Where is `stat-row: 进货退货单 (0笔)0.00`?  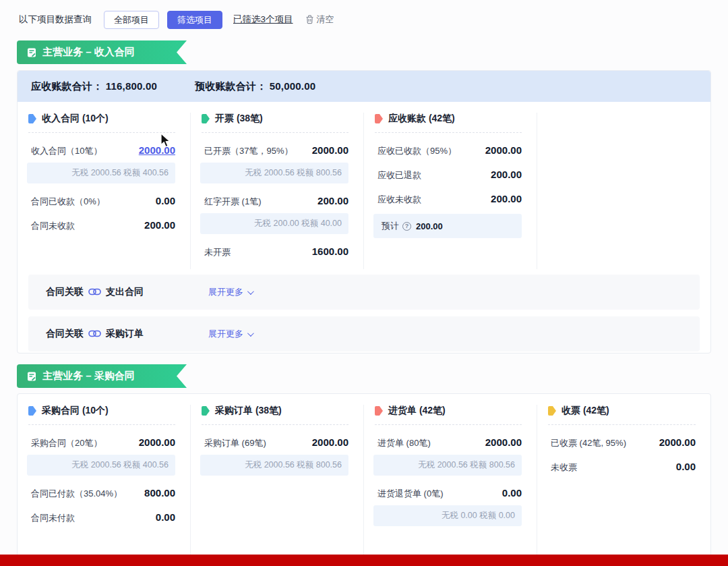 stat-row: 进货退货单 (0笔)0.00 is located at coordinates (448, 494).